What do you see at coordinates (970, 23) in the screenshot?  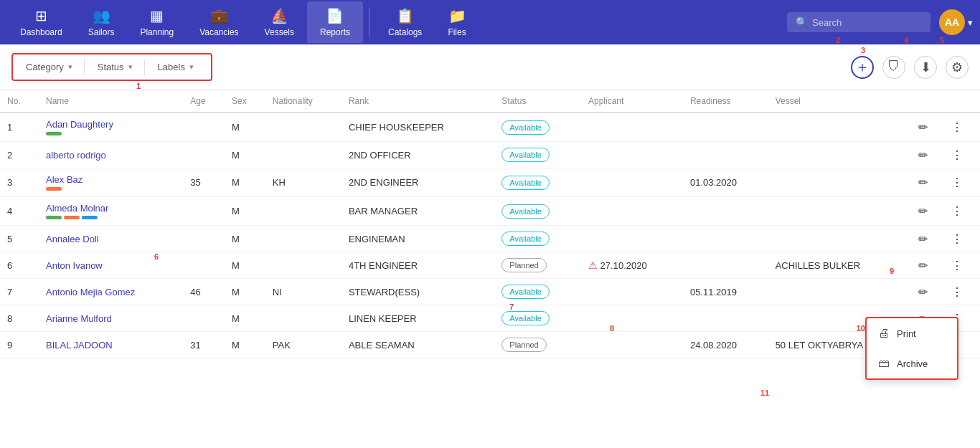 I see `avatar-dropdown-icon: ▾` at bounding box center [970, 23].